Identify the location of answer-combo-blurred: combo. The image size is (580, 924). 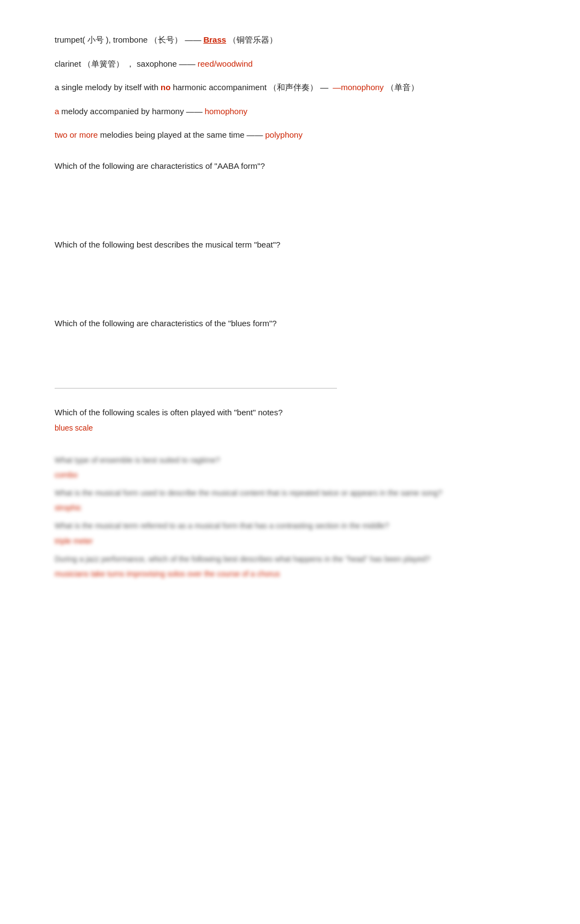
(290, 475).